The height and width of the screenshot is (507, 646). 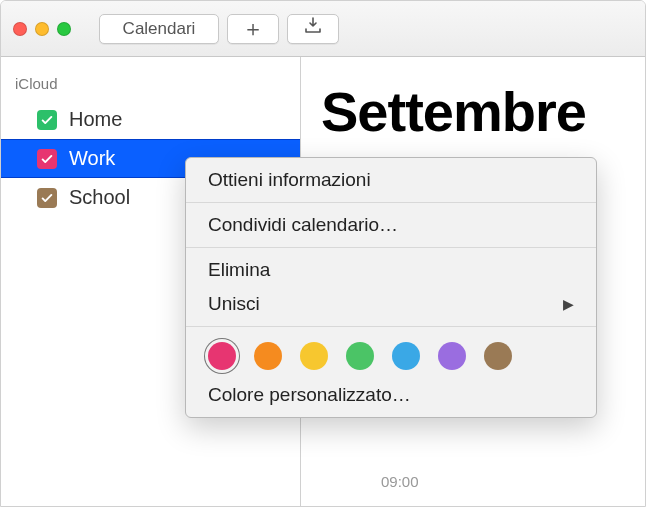 I want to click on time-label: 09:00, so click(x=400, y=482).